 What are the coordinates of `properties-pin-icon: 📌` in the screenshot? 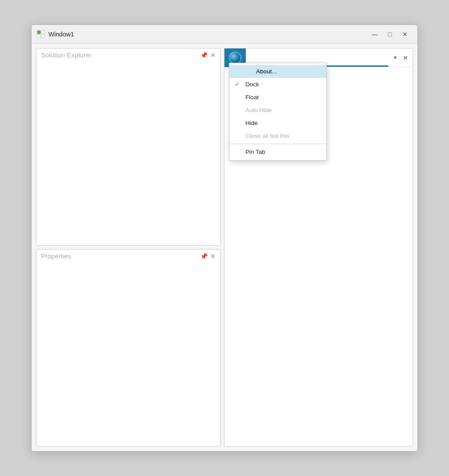 It's located at (204, 256).